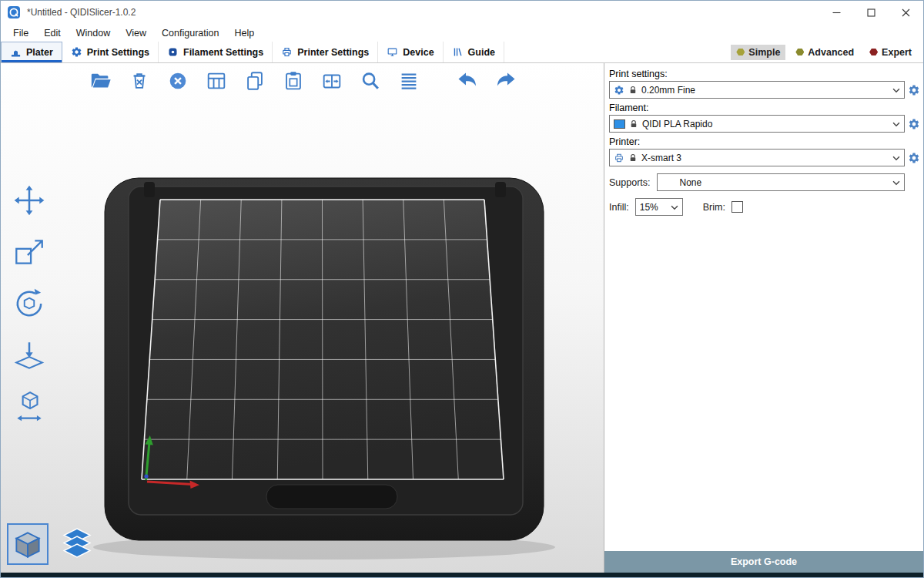  I want to click on tab-device: Device, so click(410, 52).